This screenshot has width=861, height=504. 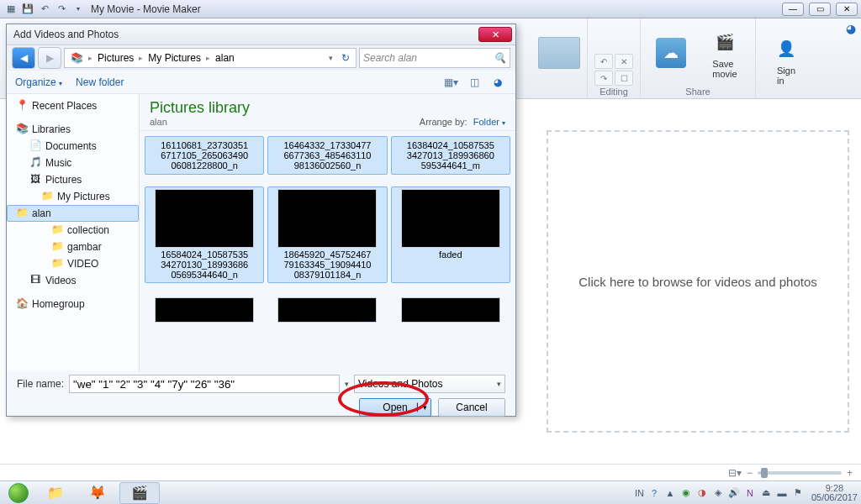 What do you see at coordinates (435, 58) in the screenshot?
I see `search-input: Search alan 🔍` at bounding box center [435, 58].